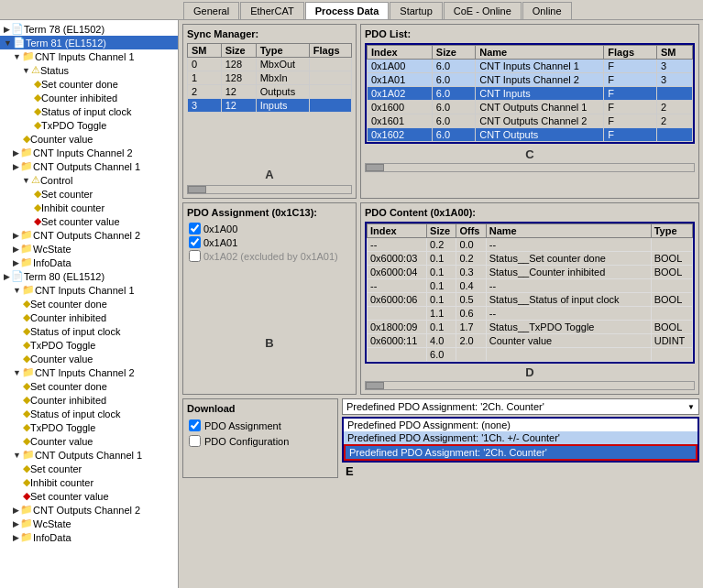  What do you see at coordinates (89, 277) in the screenshot?
I see `tree-term80: ▶ 📄 Term 80 (EL1512)` at bounding box center [89, 277].